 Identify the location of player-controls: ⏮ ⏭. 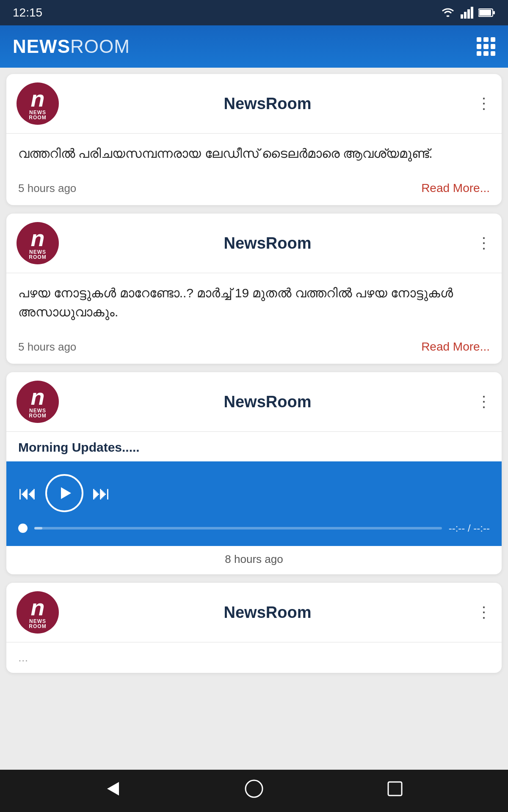
(254, 493).